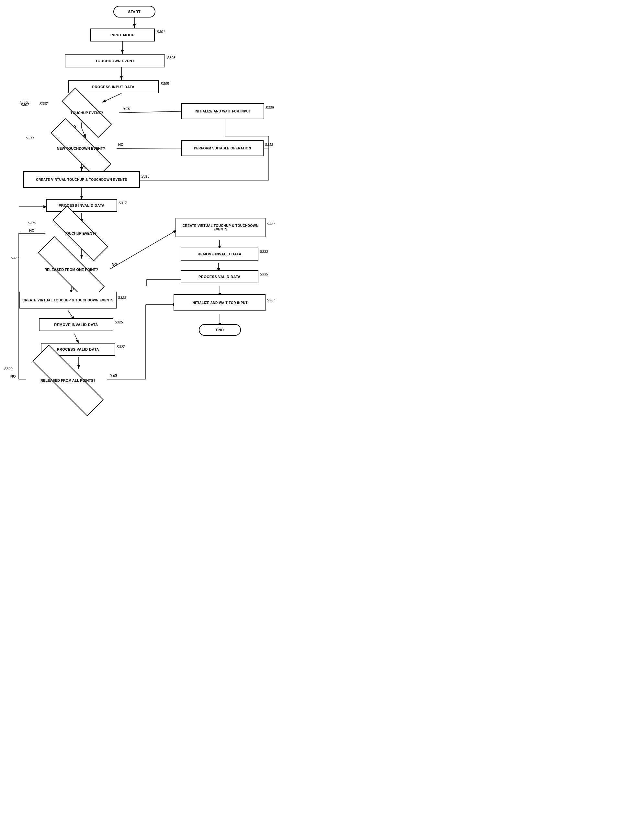 Image resolution: width=623 pixels, height=840 pixels. Describe the element at coordinates (219, 254) in the screenshot. I see `s333-label: REMOVE INVALID DATA` at that location.